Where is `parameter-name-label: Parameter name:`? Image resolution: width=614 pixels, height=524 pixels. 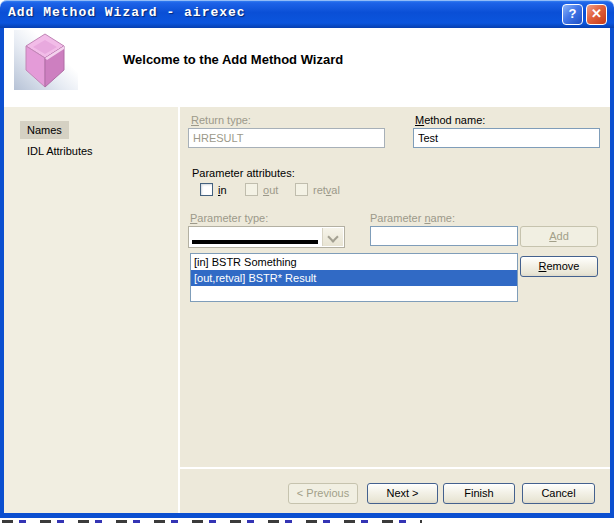 parameter-name-label: Parameter name: is located at coordinates (412, 218).